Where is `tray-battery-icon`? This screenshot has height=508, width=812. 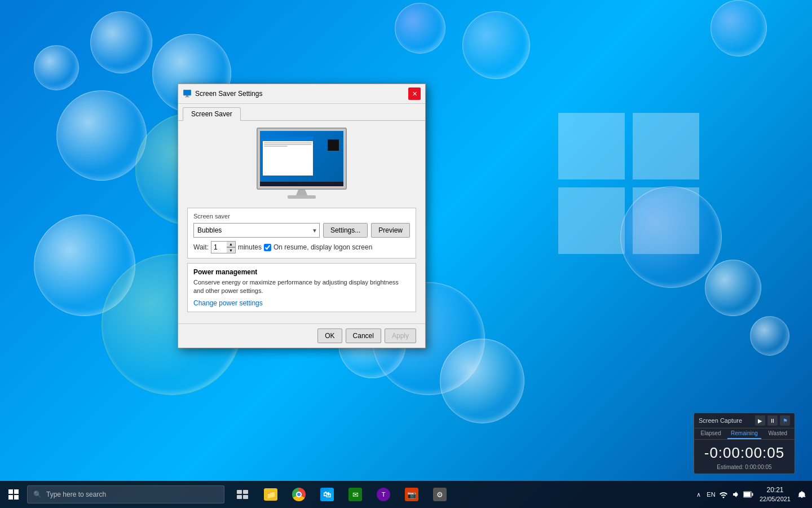
tray-battery-icon is located at coordinates (748, 494).